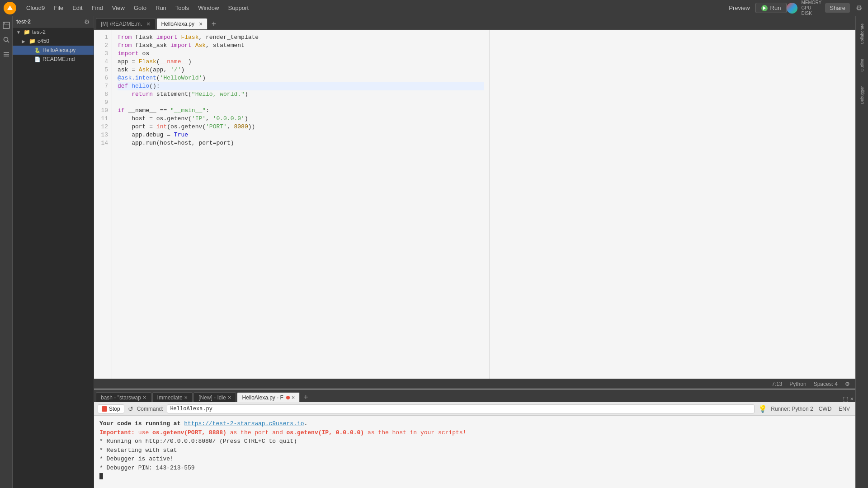 The image size is (868, 488). What do you see at coordinates (301, 62) in the screenshot?
I see `code-line-4: app = Flask(__name__)` at bounding box center [301, 62].